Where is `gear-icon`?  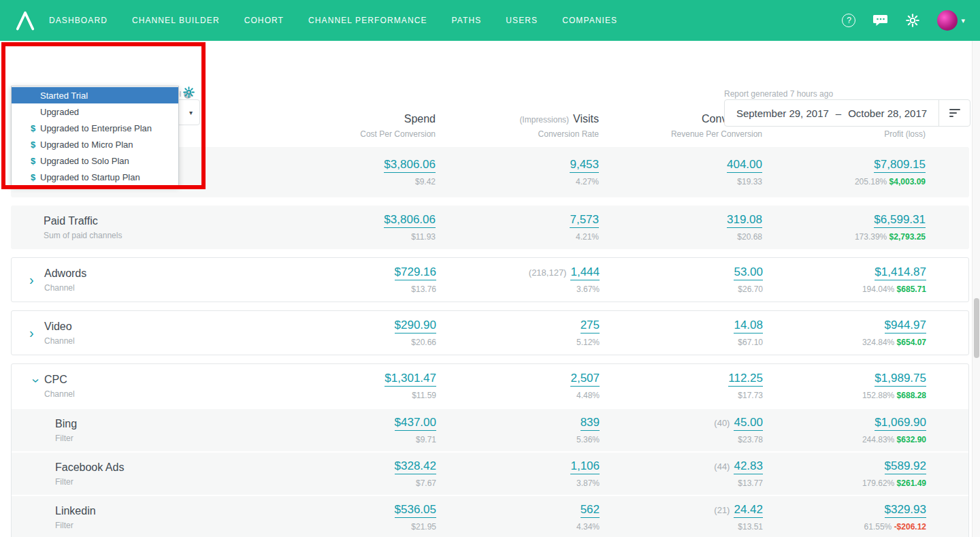 gear-icon is located at coordinates (189, 93).